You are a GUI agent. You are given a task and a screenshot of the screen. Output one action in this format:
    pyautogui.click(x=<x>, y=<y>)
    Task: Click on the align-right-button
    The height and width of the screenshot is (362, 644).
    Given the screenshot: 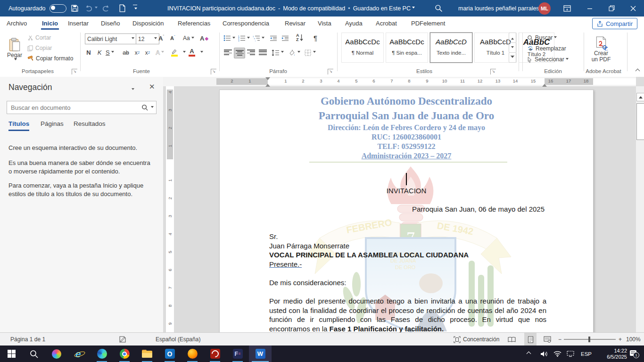 What is the action you would take?
    pyautogui.click(x=251, y=53)
    